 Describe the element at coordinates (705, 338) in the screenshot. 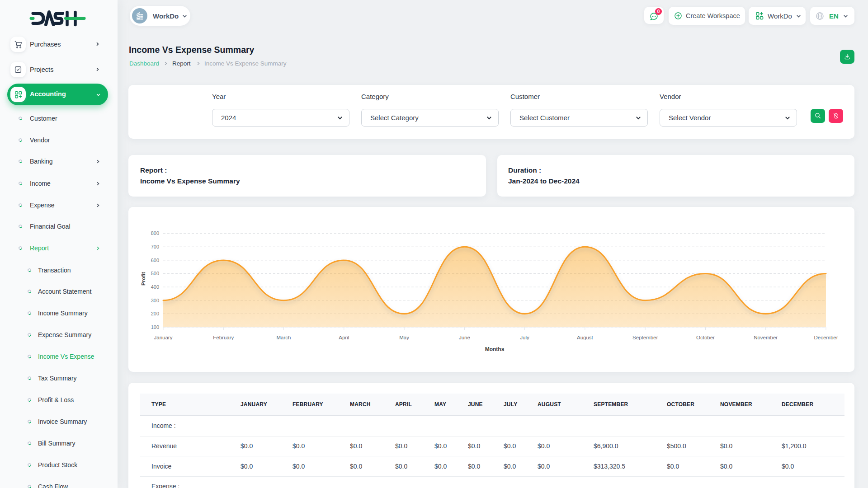

I see `svg-text: October` at that location.